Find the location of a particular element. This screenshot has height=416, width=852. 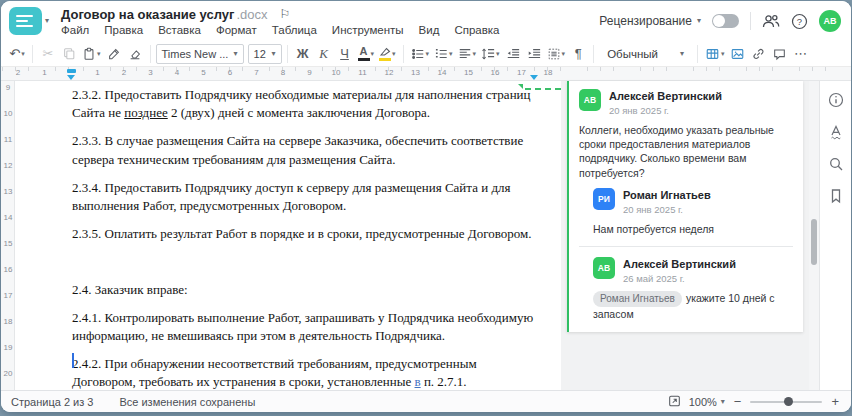

font-name-select: Times New ...▾ is located at coordinates (200, 54).